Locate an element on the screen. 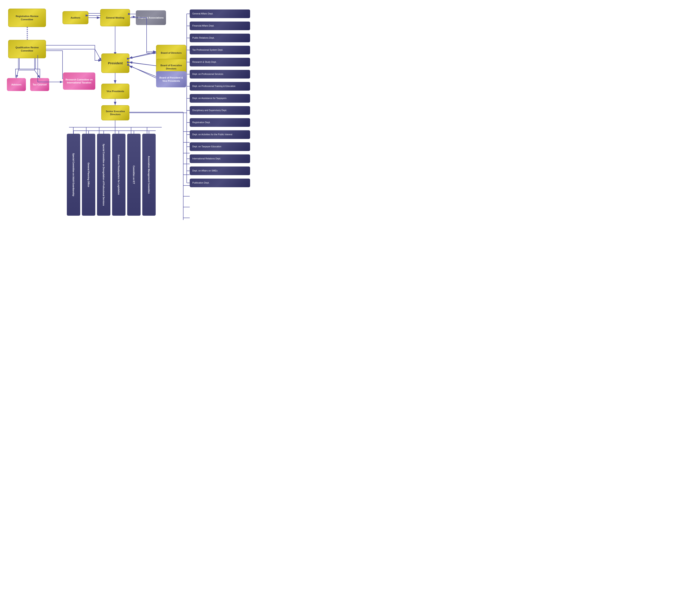 This screenshot has height=616, width=683. research-committee-node: Research Committee on International Taxa… is located at coordinates (79, 81).